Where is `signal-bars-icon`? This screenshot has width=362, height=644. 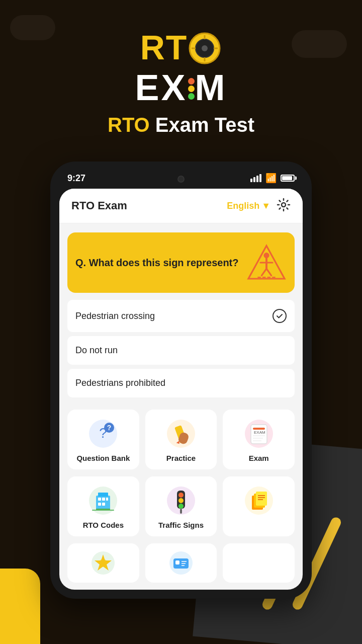 signal-bars-icon is located at coordinates (256, 178).